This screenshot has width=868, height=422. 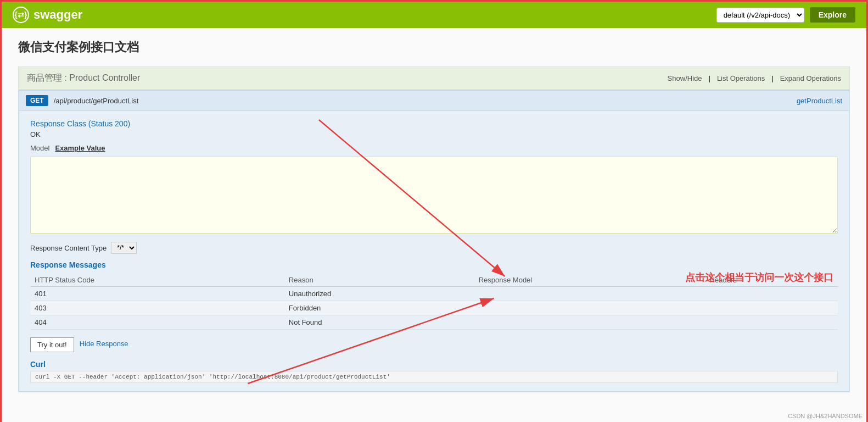 I want to click on table-cell-reason: Not Found, so click(x=379, y=323).